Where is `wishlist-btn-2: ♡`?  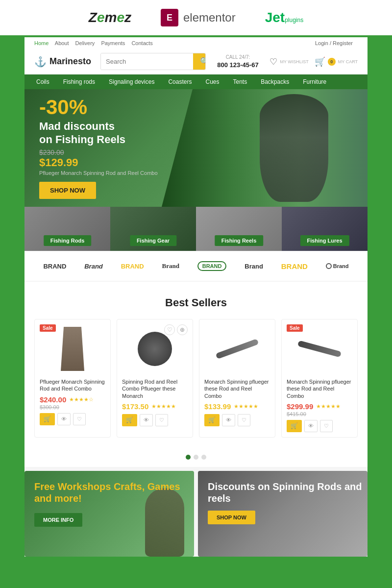
wishlist-btn-2: ♡ is located at coordinates (170, 330).